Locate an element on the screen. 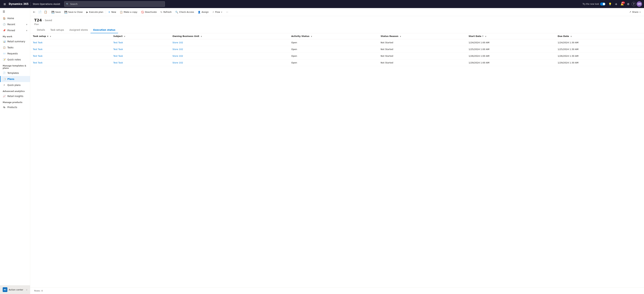 The height and width of the screenshot is (294, 644). sidebar-item-quick-notes: 📝 Quick notes is located at coordinates (15, 60).